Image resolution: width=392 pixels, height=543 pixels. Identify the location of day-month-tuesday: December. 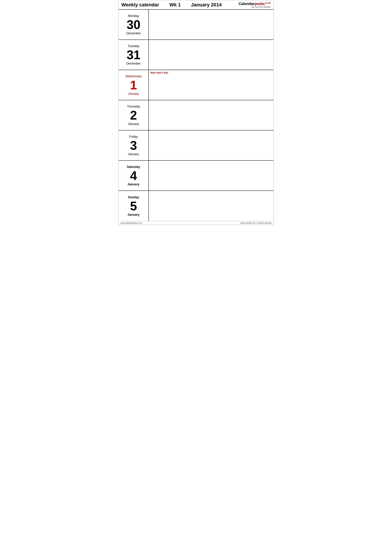
(133, 64).